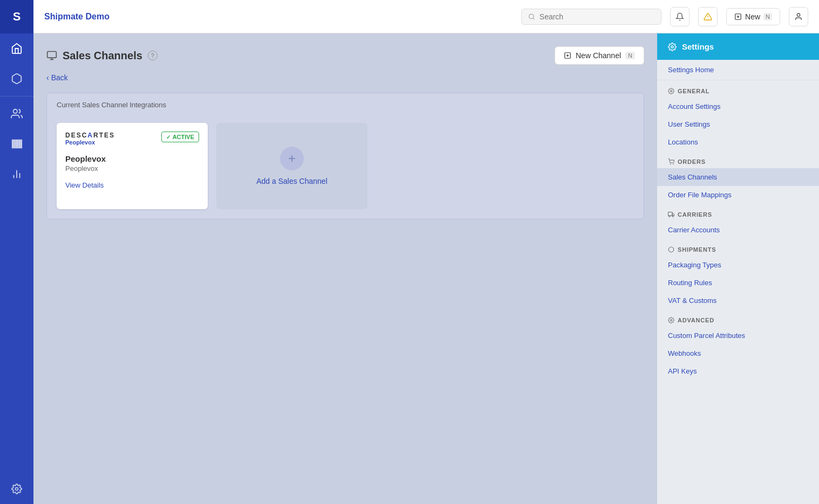 This screenshot has width=819, height=504. Describe the element at coordinates (597, 17) in the screenshot. I see `search-input` at that location.